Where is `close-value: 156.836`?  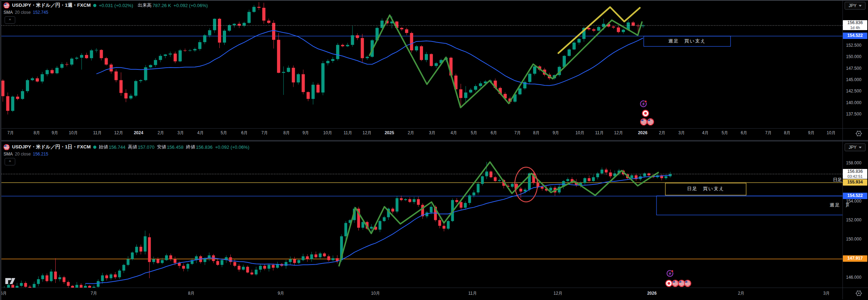 close-value: 156.836 is located at coordinates (204, 147).